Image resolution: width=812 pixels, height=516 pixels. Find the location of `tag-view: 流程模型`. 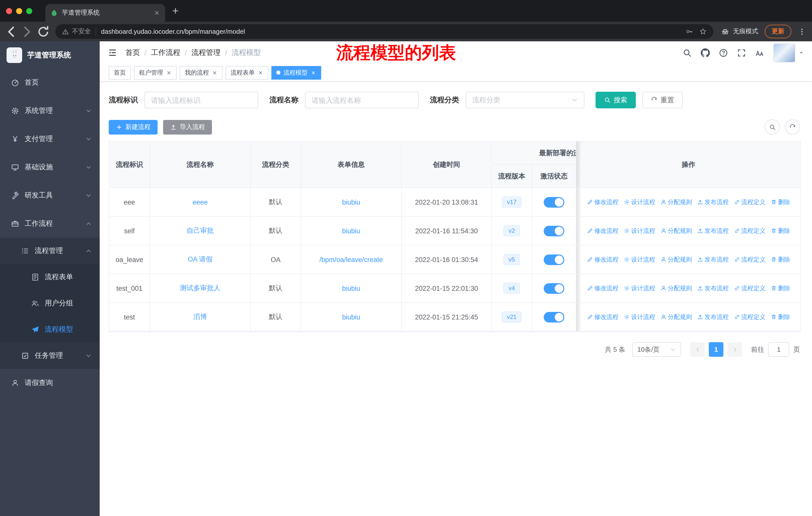

tag-view: 流程模型 is located at coordinates (296, 73).